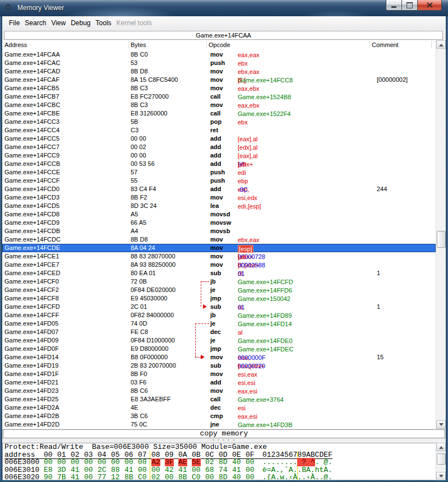 Image resolution: width=448 pixels, height=482 pixels. What do you see at coordinates (385, 45) in the screenshot?
I see `column-header-comment: Comment` at bounding box center [385, 45].